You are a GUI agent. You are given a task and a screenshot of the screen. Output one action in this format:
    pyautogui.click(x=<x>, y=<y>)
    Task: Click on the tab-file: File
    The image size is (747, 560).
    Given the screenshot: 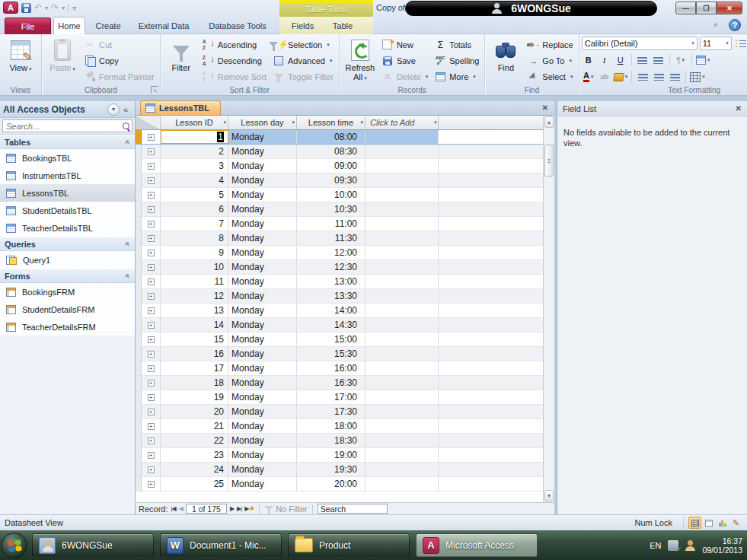 What is the action you would take?
    pyautogui.click(x=27, y=26)
    